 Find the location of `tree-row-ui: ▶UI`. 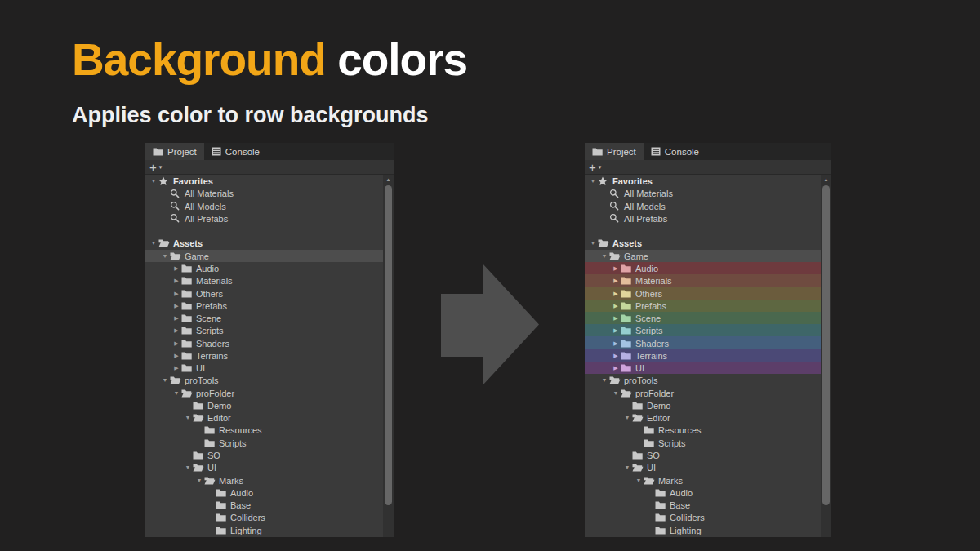

tree-row-ui: ▶UI is located at coordinates (708, 367).